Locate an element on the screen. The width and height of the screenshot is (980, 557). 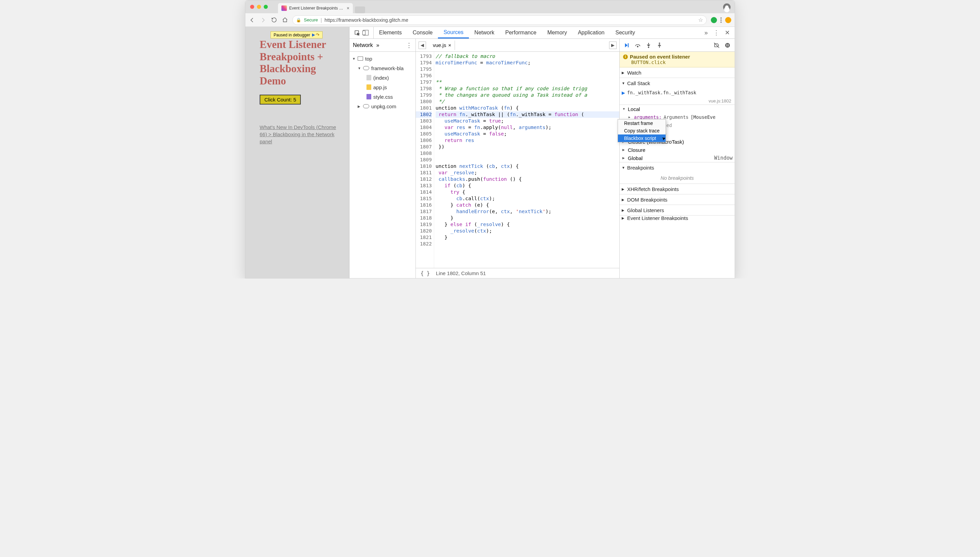
devtools-tab-sources: Sources is located at coordinates (453, 33).